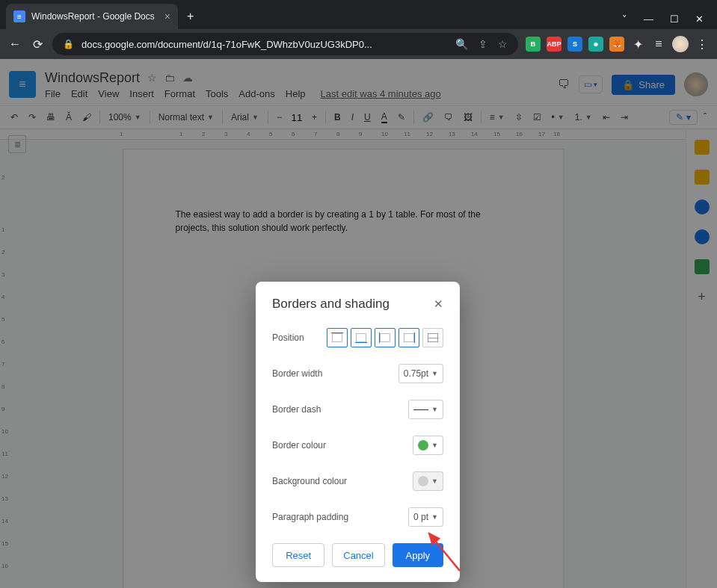 The image size is (717, 588). What do you see at coordinates (15, 44) in the screenshot?
I see `back-icon: ←` at bounding box center [15, 44].